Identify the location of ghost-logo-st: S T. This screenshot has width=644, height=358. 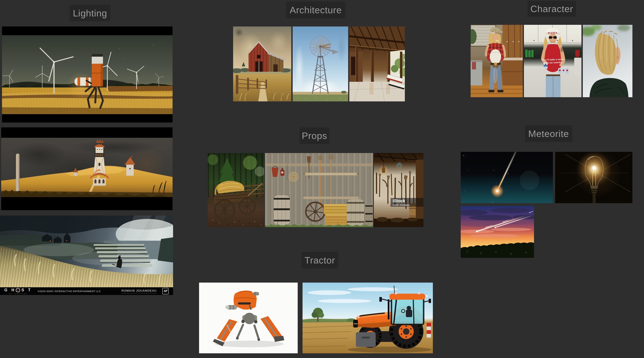
(27, 290).